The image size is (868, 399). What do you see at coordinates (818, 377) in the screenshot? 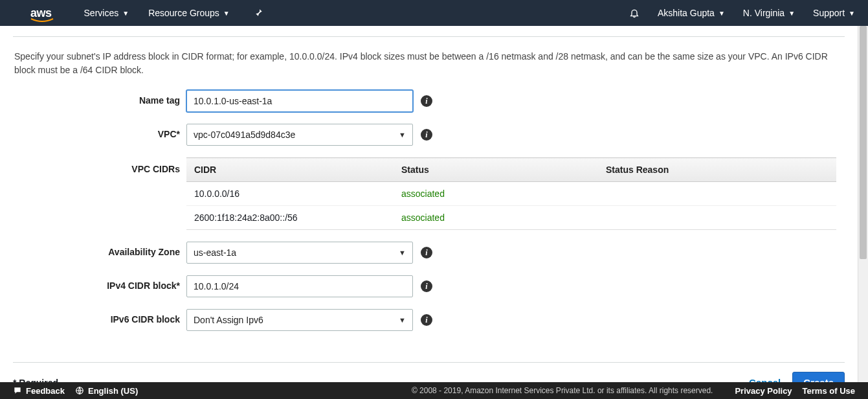
I see `create-button: Create` at bounding box center [818, 377].